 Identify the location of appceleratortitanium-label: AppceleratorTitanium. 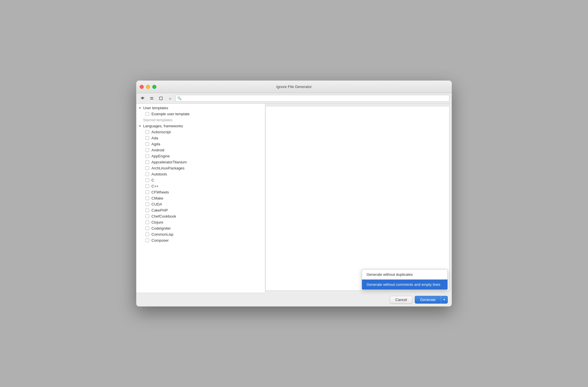
(169, 162).